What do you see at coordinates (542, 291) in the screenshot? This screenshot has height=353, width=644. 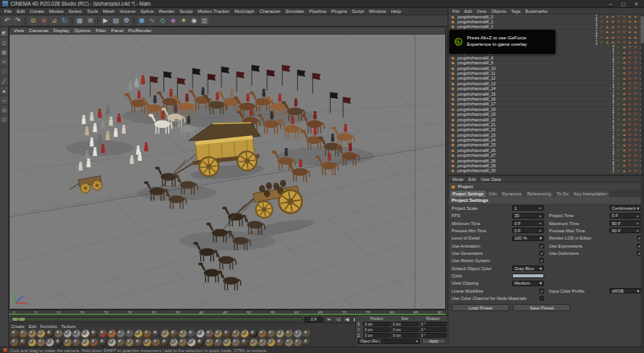 I see `linear-workflow-checkbox: ✓` at bounding box center [542, 291].